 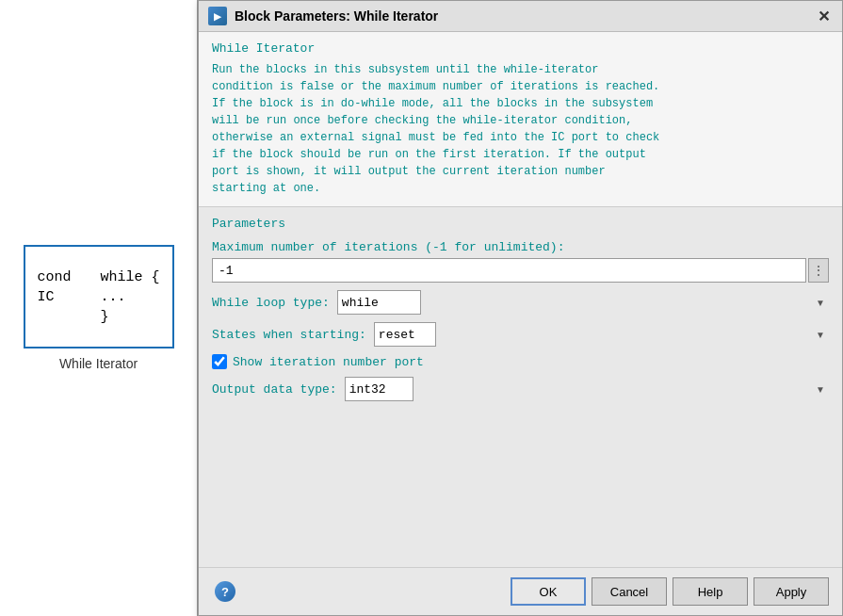 What do you see at coordinates (98, 364) in the screenshot?
I see `block-label: While Iterator` at bounding box center [98, 364].